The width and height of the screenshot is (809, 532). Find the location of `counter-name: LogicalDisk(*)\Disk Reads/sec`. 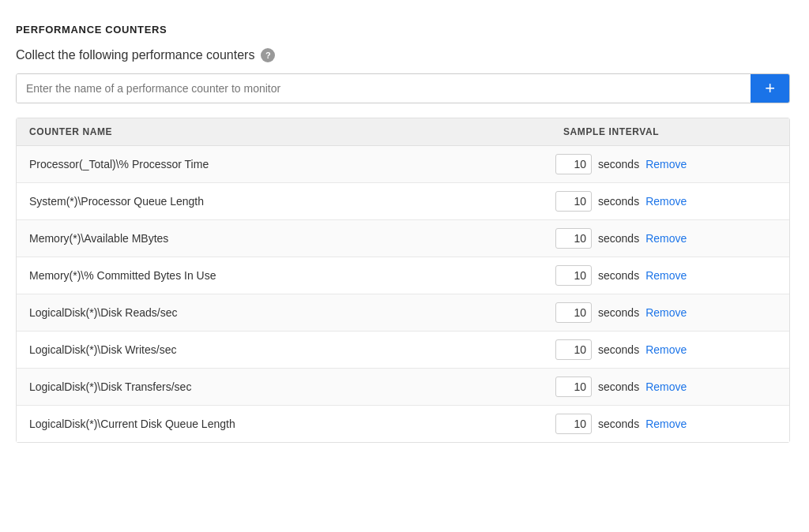

counter-name: LogicalDisk(*)\Disk Reads/sec is located at coordinates (292, 313).